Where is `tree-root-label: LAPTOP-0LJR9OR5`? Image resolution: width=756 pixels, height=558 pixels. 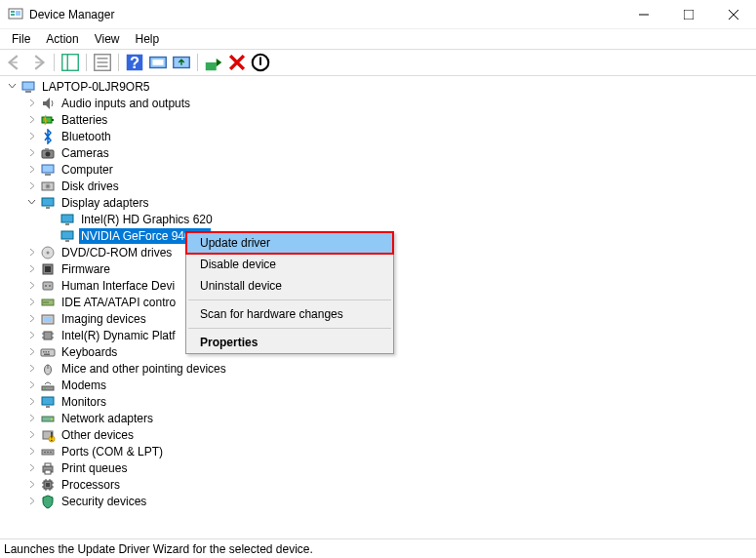
tree-root-label: LAPTOP-0LJR9OR5 is located at coordinates (96, 87).